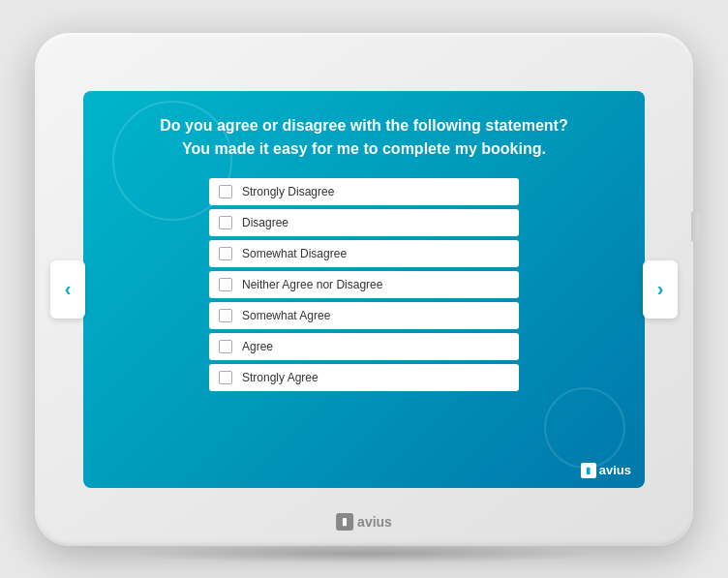 This screenshot has height=578, width=728. What do you see at coordinates (287, 316) in the screenshot?
I see `option-label-somewhat-agree: Somewhat Agree` at bounding box center [287, 316].